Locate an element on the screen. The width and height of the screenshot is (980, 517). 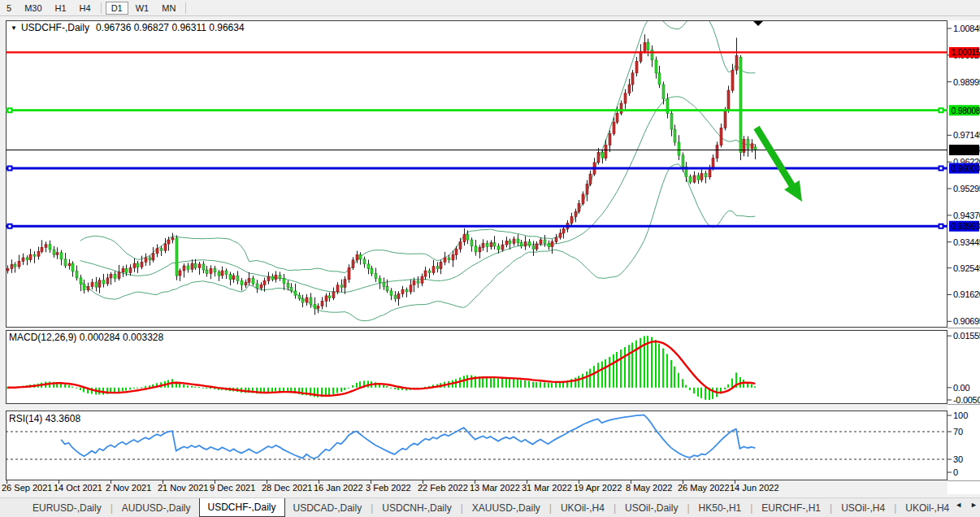
tab-usdcnh-daily: USDCNH-,Daily is located at coordinates (416, 507).